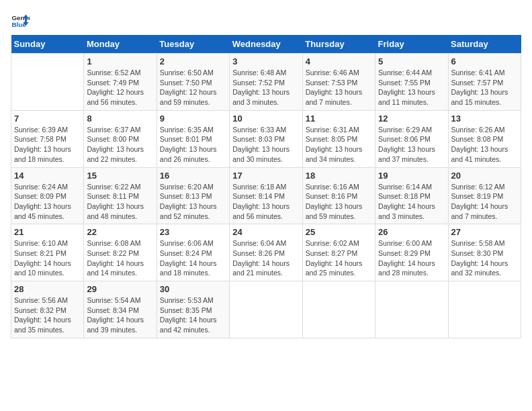 The width and height of the screenshot is (532, 411). What do you see at coordinates (193, 310) in the screenshot?
I see `day-cell: 30 Sunrise: 5:53 AMSunset: 8:35 PMDaylig…` at bounding box center [193, 310].